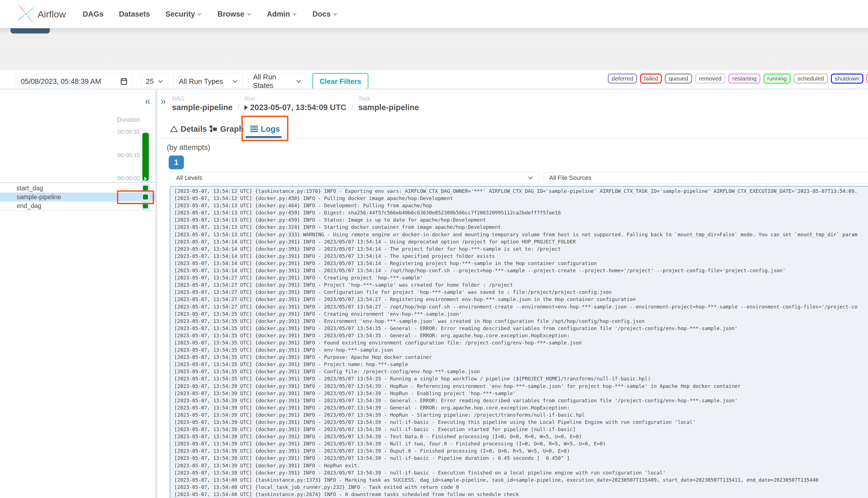 The width and height of the screenshot is (868, 498). I want to click on annotation-rect-logs-tab, so click(265, 129).